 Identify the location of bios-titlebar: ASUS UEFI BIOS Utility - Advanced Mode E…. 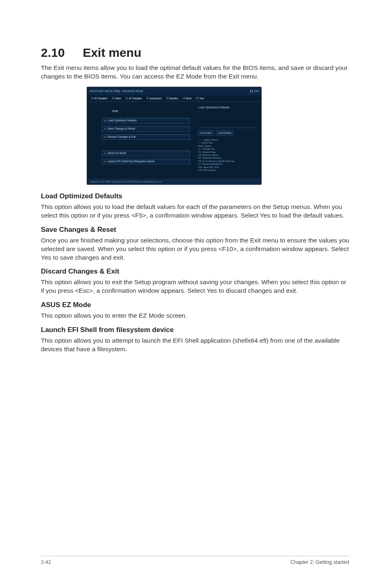
(174, 91).